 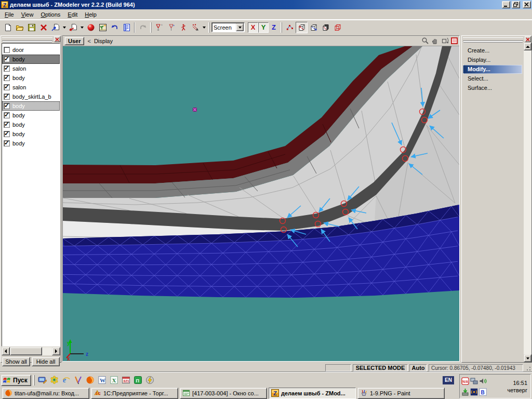 I want to click on taskbar-button-paint: 1-9.PNG - Paint, so click(x=401, y=393).